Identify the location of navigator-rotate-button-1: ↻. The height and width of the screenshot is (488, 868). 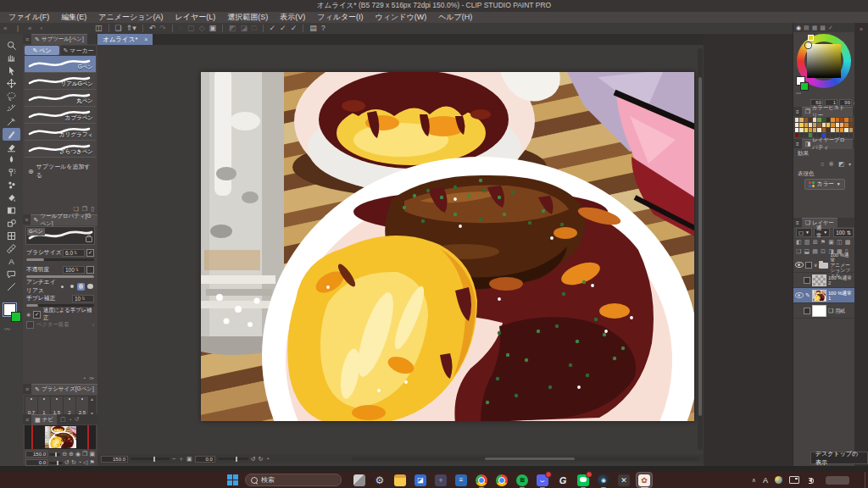
(74, 463).